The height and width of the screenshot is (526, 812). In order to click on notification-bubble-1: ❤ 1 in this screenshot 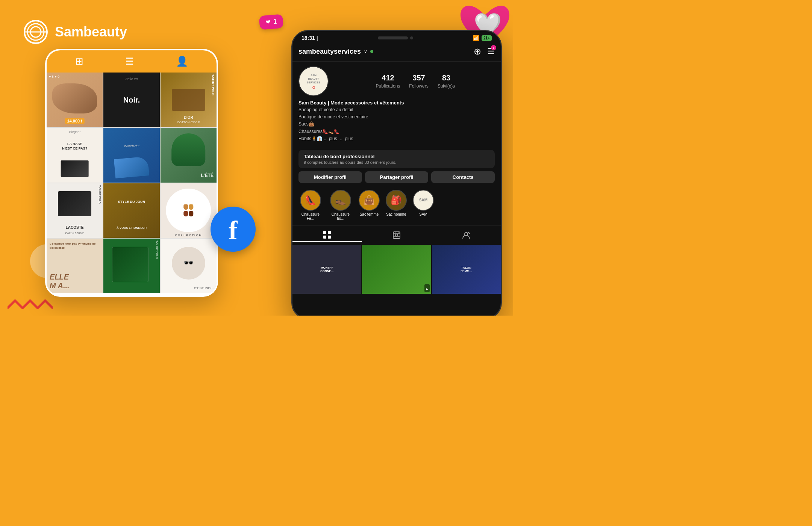, I will do `click(271, 22)`.